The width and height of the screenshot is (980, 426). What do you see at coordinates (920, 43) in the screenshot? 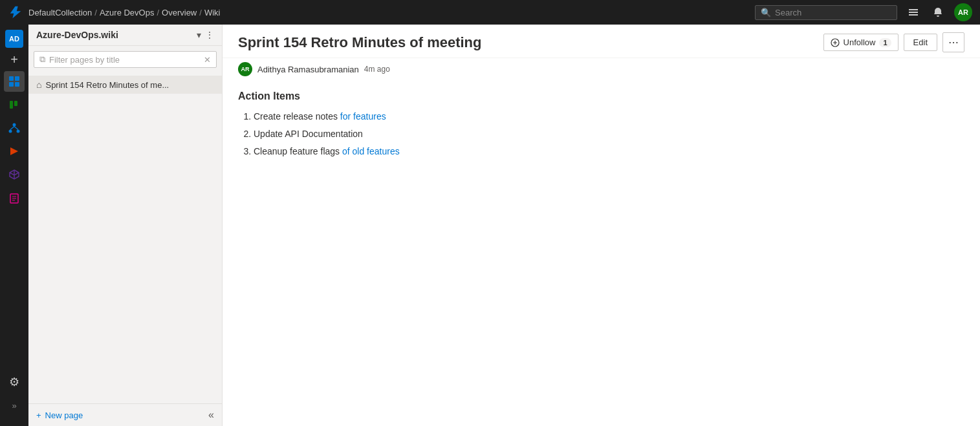
I see `edit-button: Edit` at bounding box center [920, 43].